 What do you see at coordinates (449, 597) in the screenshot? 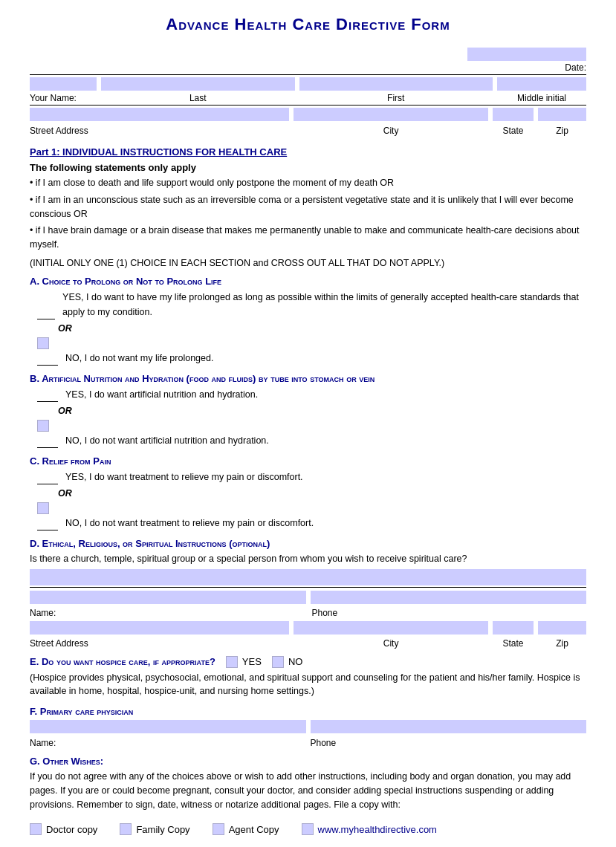
I see `sectionD-phone-input` at bounding box center [449, 597].